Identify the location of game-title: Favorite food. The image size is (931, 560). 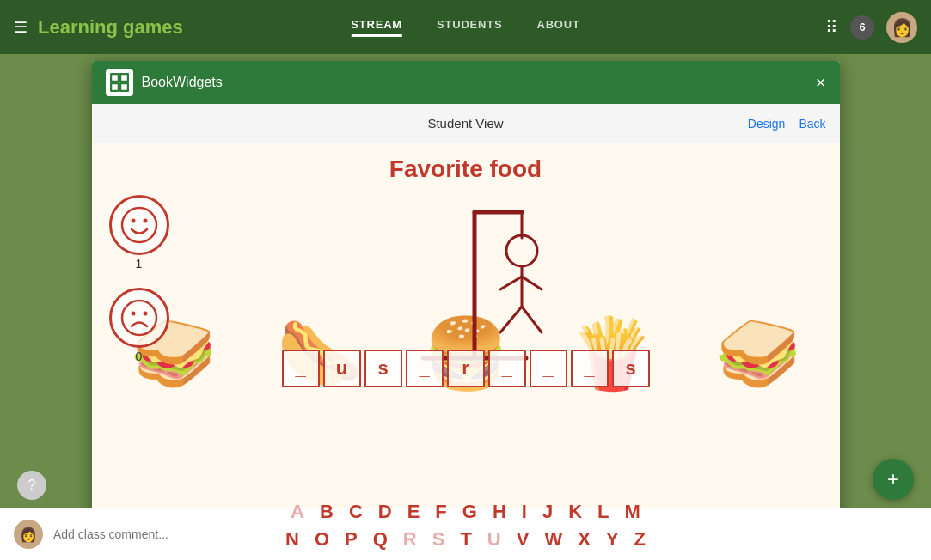
(466, 169).